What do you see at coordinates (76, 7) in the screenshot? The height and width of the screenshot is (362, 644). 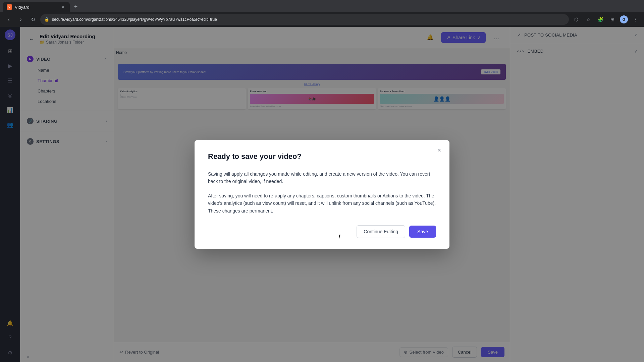 I see `new-tab-button: +` at bounding box center [76, 7].